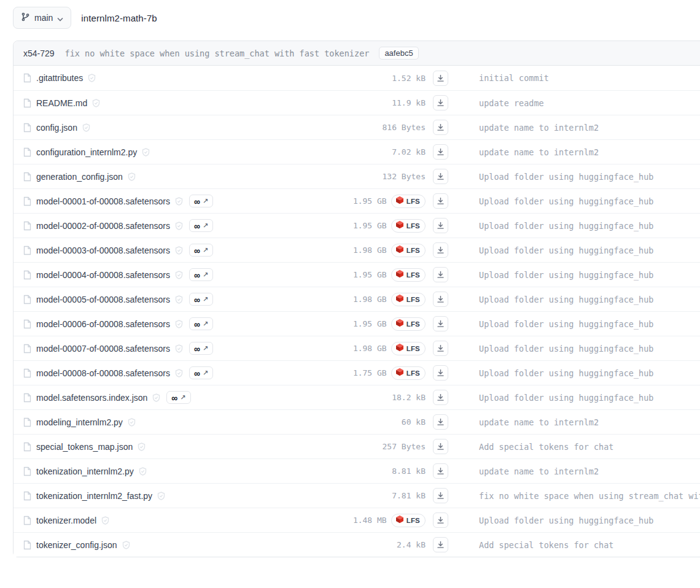 Image resolution: width=700 pixels, height=588 pixels. I want to click on file-name-link: modeling_internlm2.py, so click(80, 422).